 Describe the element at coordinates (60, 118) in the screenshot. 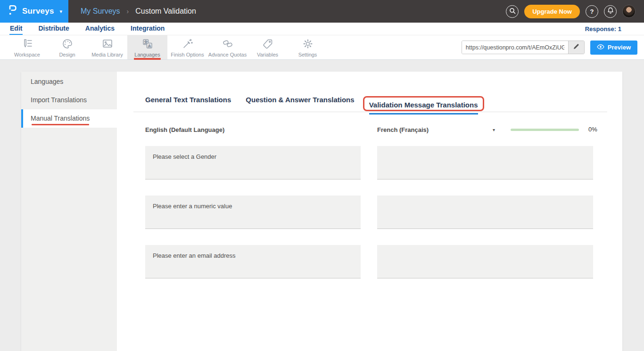

I see `sidebar-item-label: Manual Translations` at that location.